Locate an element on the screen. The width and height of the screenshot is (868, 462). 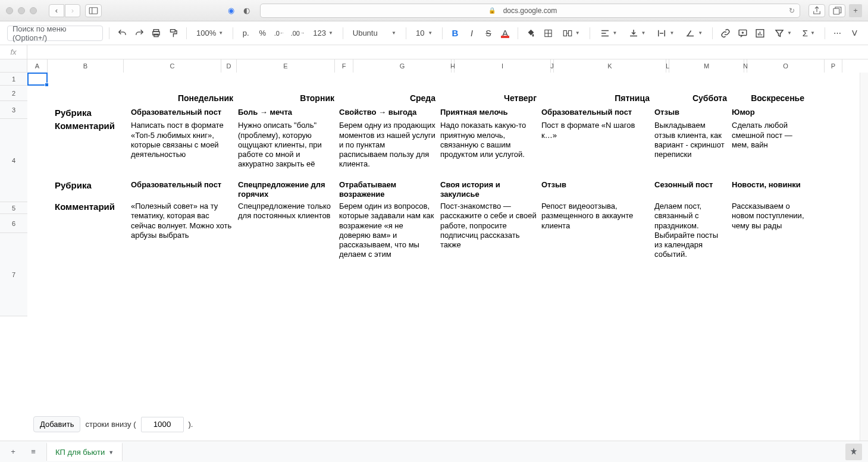
number-format-dropdown: 123▼ is located at coordinates (323, 33).